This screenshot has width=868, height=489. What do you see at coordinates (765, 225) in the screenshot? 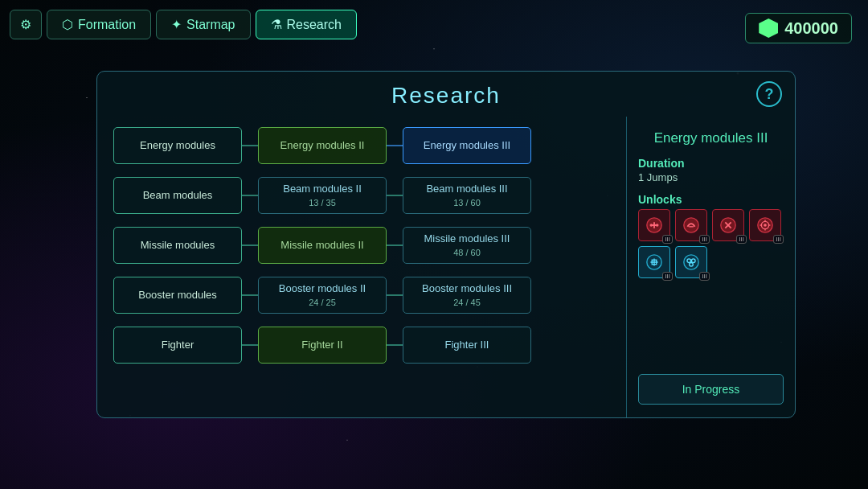
I see `unlock-item-4: III` at bounding box center [765, 225].